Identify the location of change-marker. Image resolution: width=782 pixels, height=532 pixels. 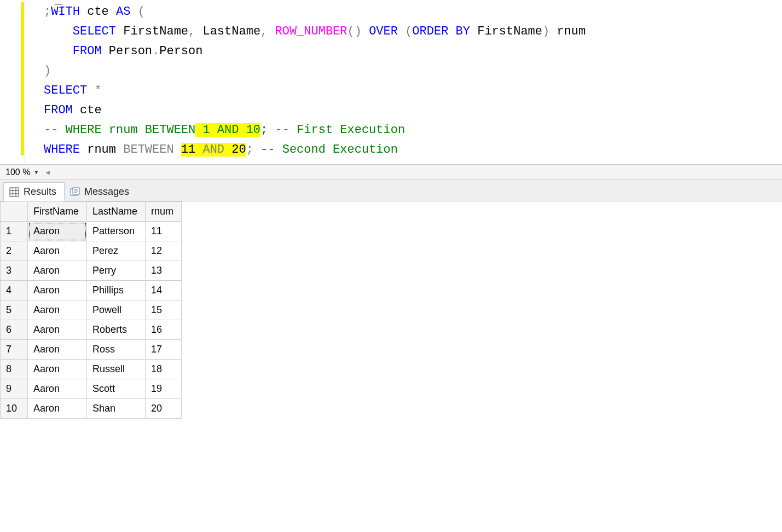
(22, 79).